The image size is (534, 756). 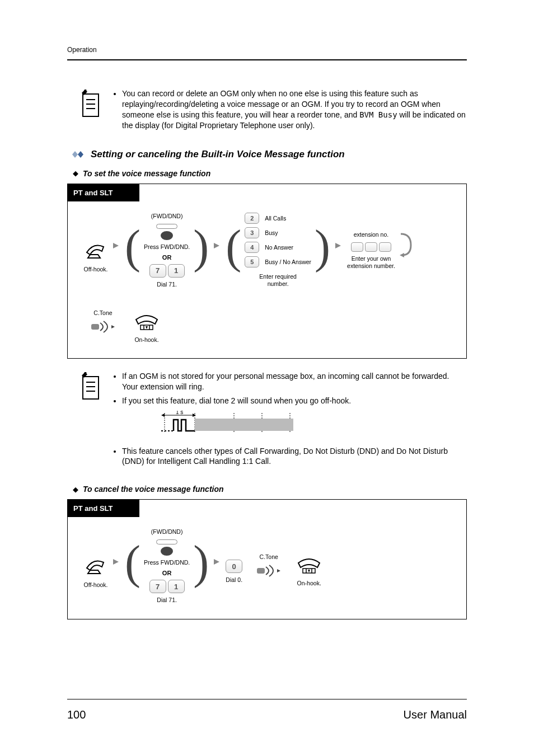 What do you see at coordinates (267, 710) in the screenshot?
I see `page-footer: 100 User Manual` at bounding box center [267, 710].